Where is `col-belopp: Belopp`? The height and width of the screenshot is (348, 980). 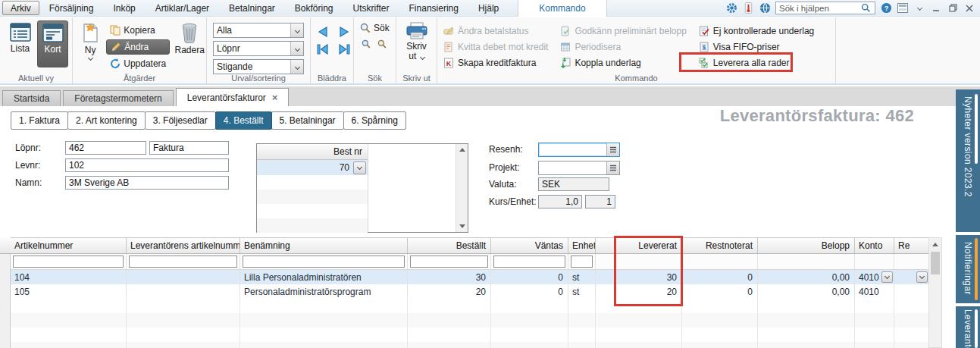 col-belopp: Belopp is located at coordinates (806, 246).